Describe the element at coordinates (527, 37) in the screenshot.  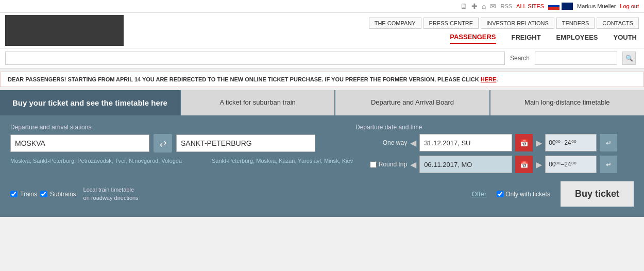
I see `main-nav-freight: FREIGHT` at that location.